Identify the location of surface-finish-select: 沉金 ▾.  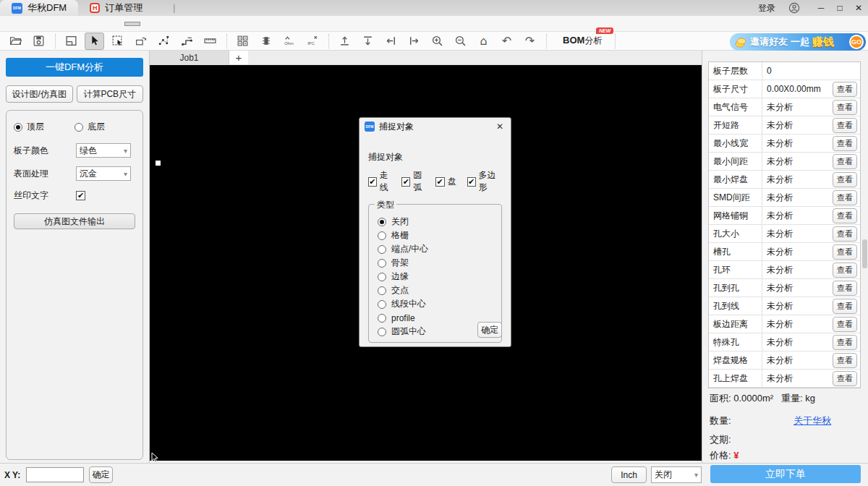
(103, 174).